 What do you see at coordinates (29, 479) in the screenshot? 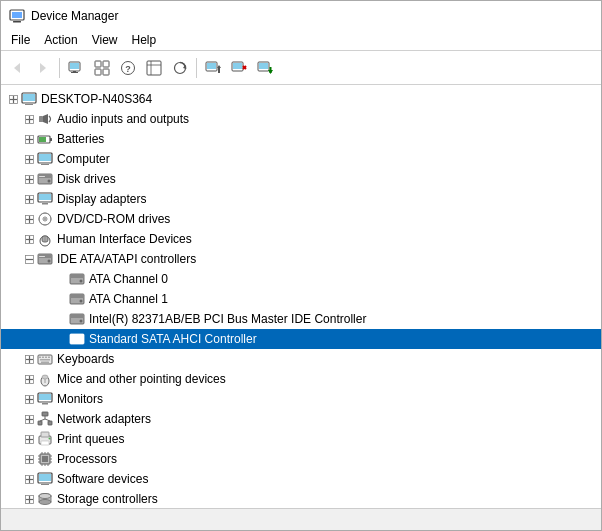
I see `software-expand` at bounding box center [29, 479].